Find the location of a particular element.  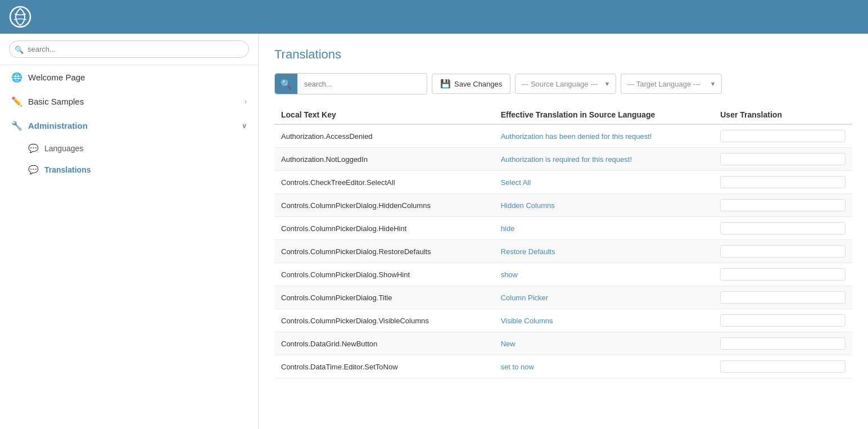

sidebar-item-label: Administration is located at coordinates (132, 126).